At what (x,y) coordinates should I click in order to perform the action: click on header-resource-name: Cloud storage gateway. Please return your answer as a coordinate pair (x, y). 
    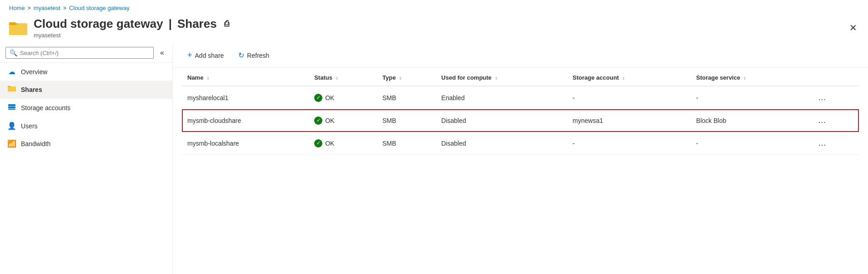
    Looking at the image, I should click on (98, 24).